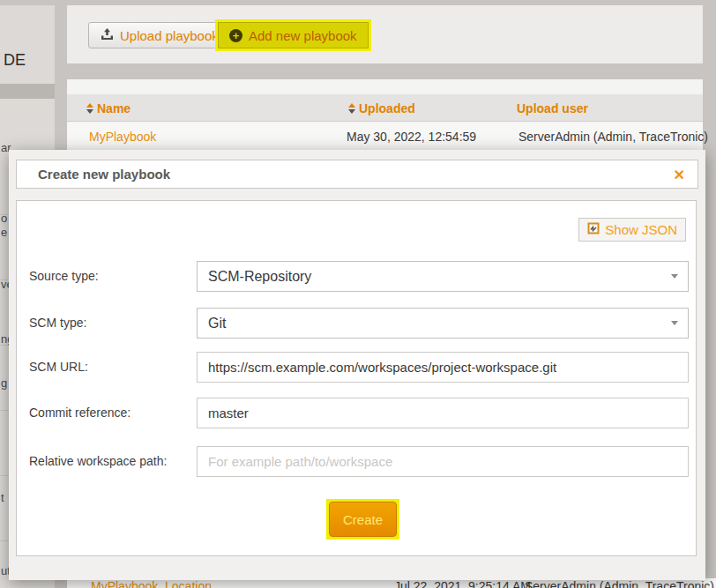 This screenshot has height=588, width=716. What do you see at coordinates (14, 60) in the screenshot?
I see `sidebar-label-fragment: DE` at bounding box center [14, 60].